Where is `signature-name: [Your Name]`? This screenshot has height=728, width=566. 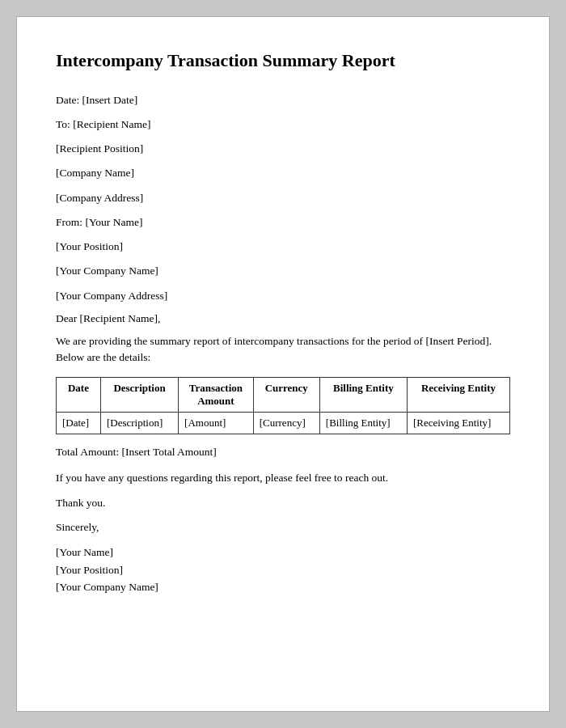 signature-name: [Your Name] is located at coordinates (283, 552).